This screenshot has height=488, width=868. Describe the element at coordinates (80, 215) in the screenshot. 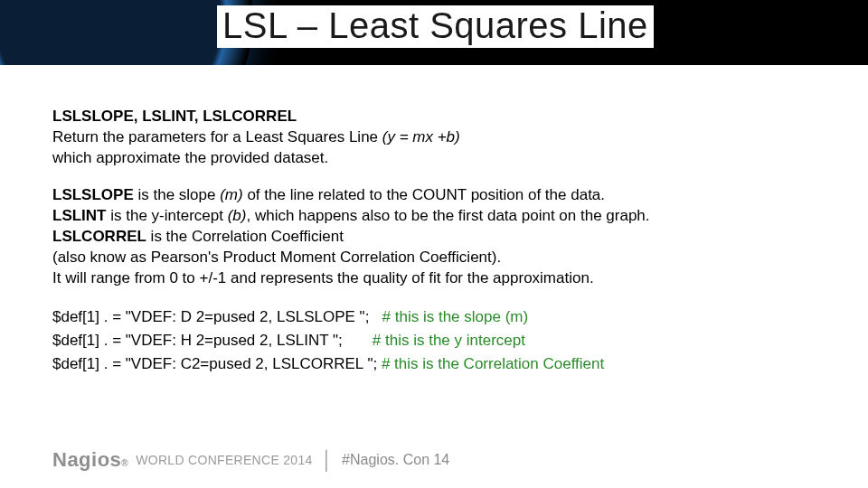

I see `def-int-term: LSLINT` at that location.